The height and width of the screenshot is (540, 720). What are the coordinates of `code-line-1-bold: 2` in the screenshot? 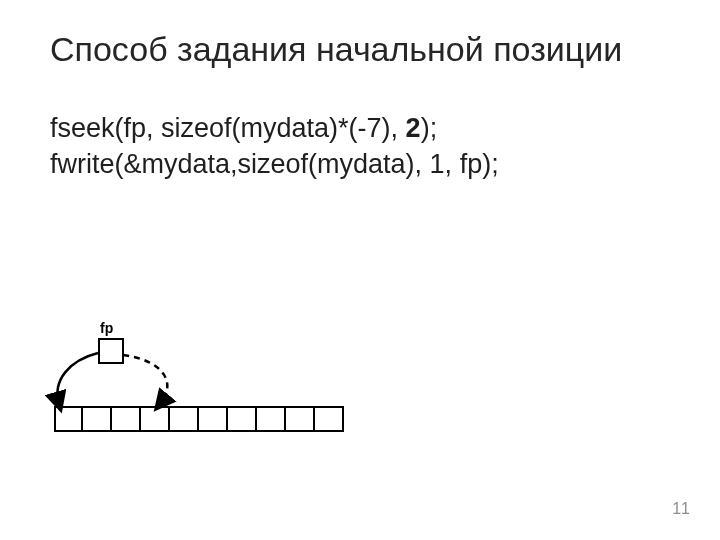 It's located at (414, 128).